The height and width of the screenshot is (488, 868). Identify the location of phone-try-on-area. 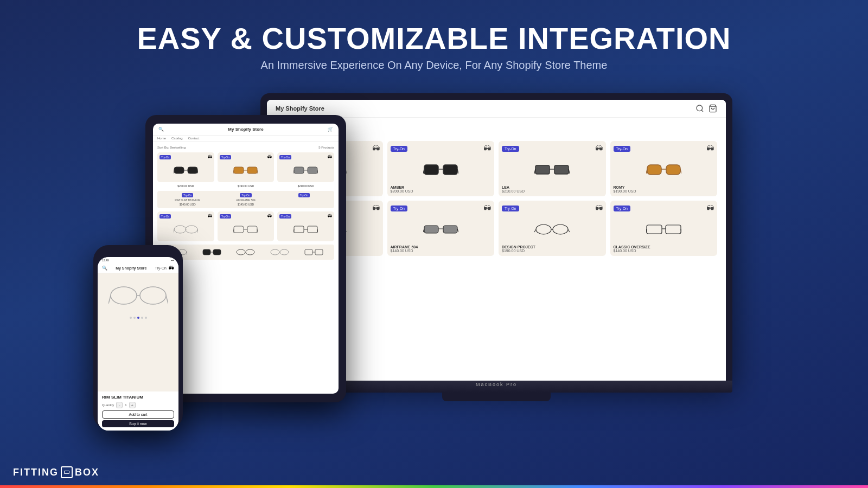
(138, 332).